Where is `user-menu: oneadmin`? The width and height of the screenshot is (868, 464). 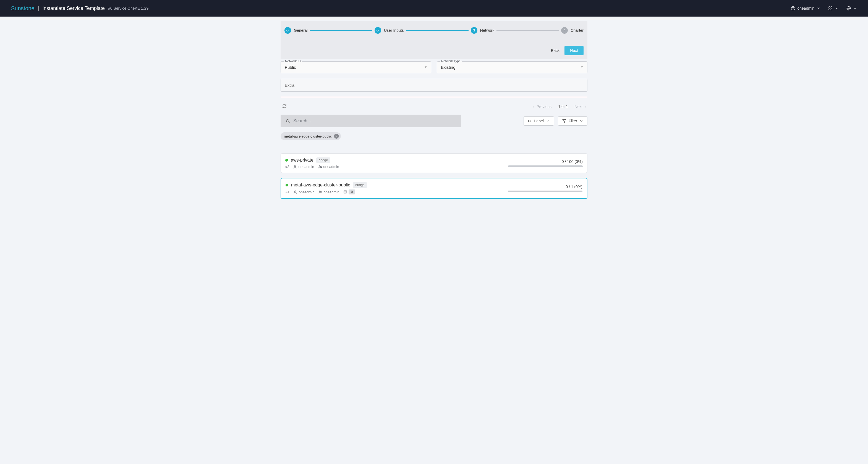
user-menu: oneadmin is located at coordinates (806, 8).